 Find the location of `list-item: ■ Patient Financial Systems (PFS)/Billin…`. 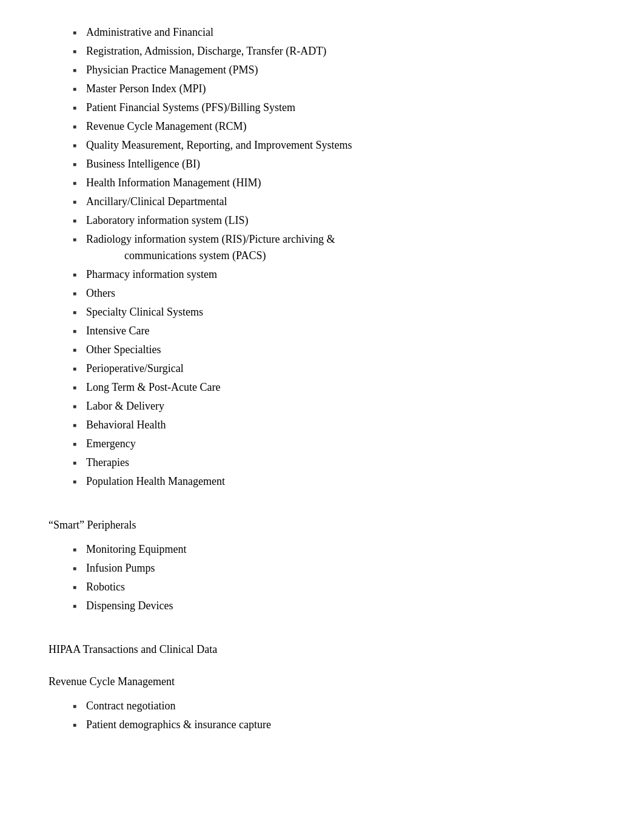

list-item: ■ Patient Financial Systems (PFS)/Billin… is located at coordinates (334, 108).